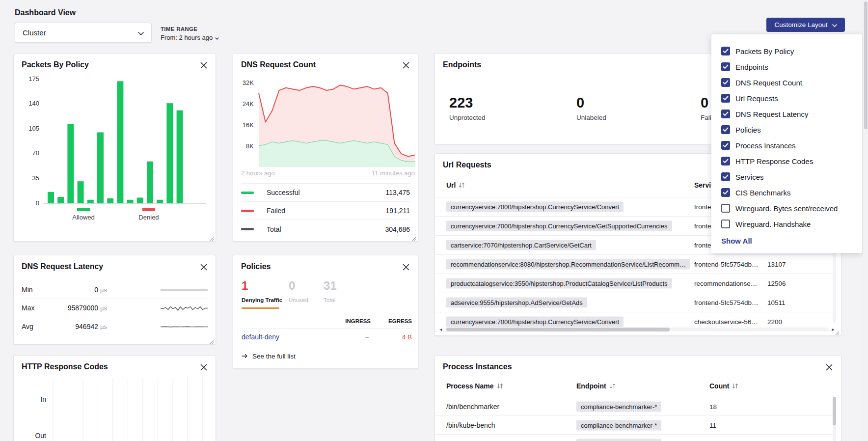 The height and width of the screenshot is (441, 868). Describe the element at coordinates (467, 165) in the screenshot. I see `card-title: Url Requests` at that location.